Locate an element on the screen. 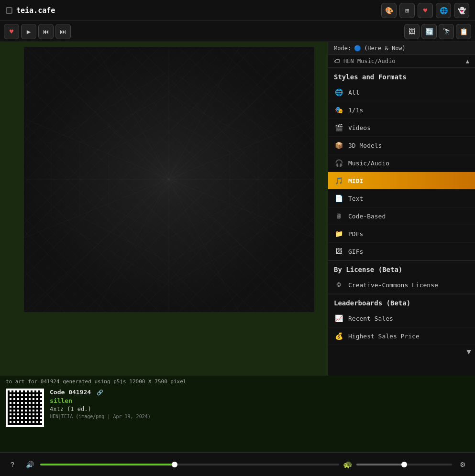 Image resolution: width=475 pixels, height=476 pixels. telescope-tool-btn: 🔭 is located at coordinates (446, 32).